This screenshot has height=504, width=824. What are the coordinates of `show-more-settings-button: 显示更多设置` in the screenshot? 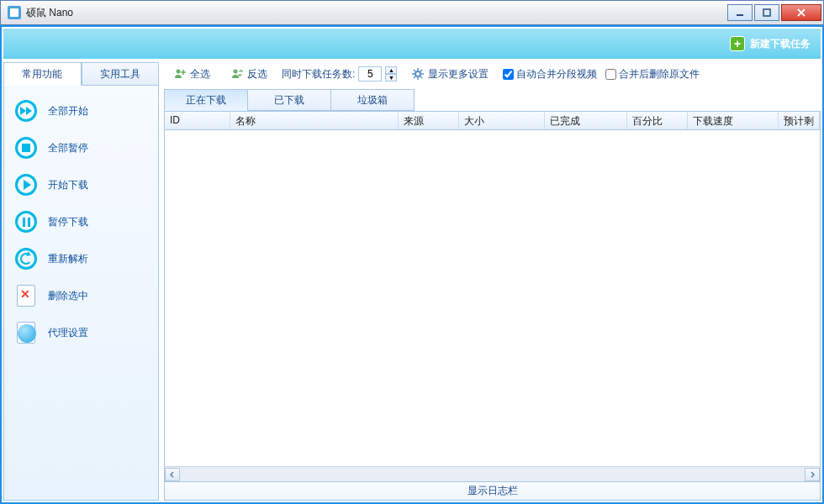 It's located at (450, 74).